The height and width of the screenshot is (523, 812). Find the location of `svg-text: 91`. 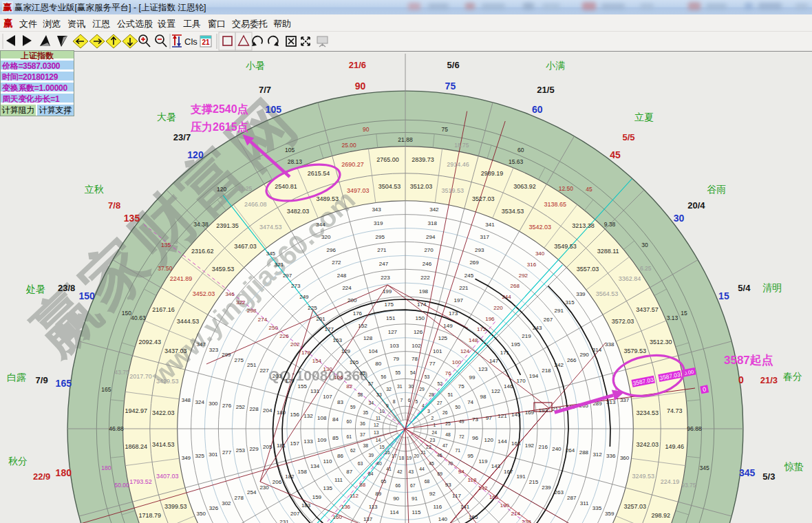

svg-text: 91 is located at coordinates (414, 498).